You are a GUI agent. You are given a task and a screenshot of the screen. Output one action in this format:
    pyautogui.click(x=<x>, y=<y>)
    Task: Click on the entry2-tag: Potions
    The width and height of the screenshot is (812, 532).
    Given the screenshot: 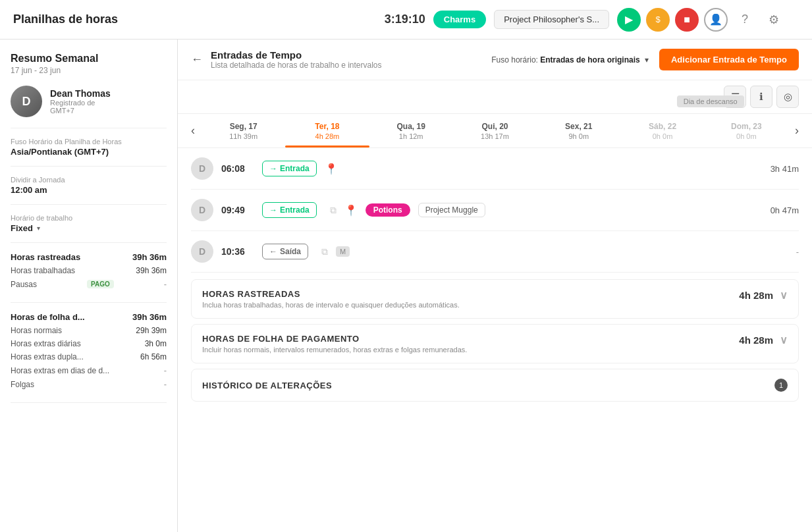 What is the action you would take?
    pyautogui.click(x=388, y=210)
    